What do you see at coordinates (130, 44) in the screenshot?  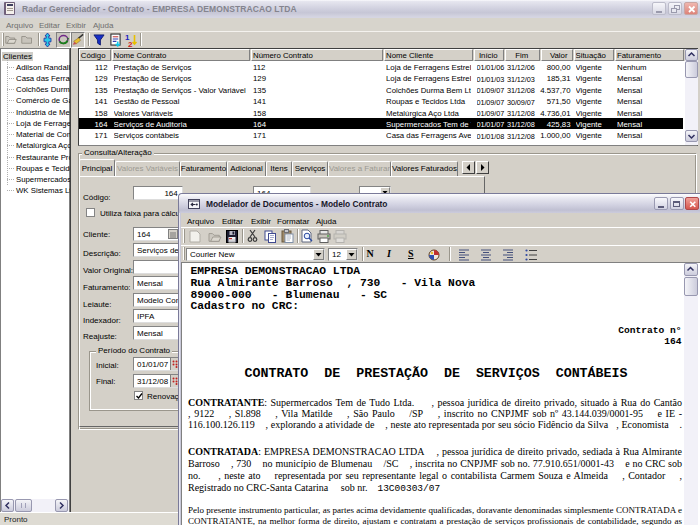 I see `svg-text: 2` at bounding box center [130, 44].